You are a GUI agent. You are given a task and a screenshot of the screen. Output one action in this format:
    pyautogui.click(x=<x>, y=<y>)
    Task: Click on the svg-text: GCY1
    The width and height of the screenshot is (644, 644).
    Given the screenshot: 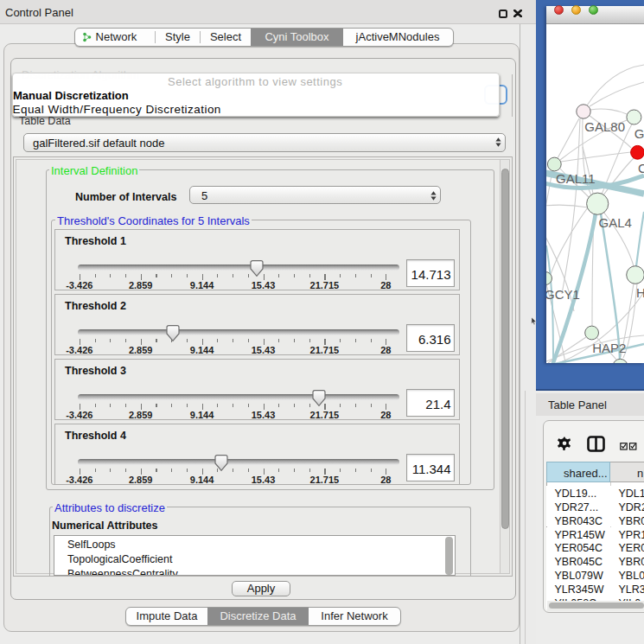 What is the action you would take?
    pyautogui.click(x=564, y=294)
    